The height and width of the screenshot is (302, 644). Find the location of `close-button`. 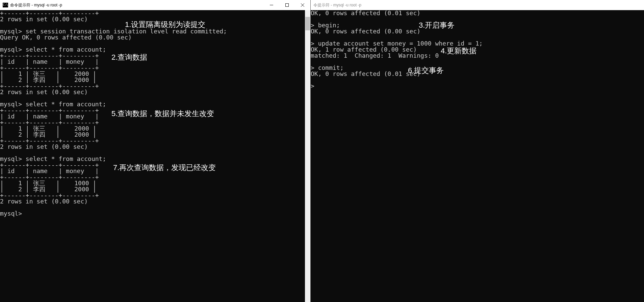

close-button is located at coordinates (303, 5).